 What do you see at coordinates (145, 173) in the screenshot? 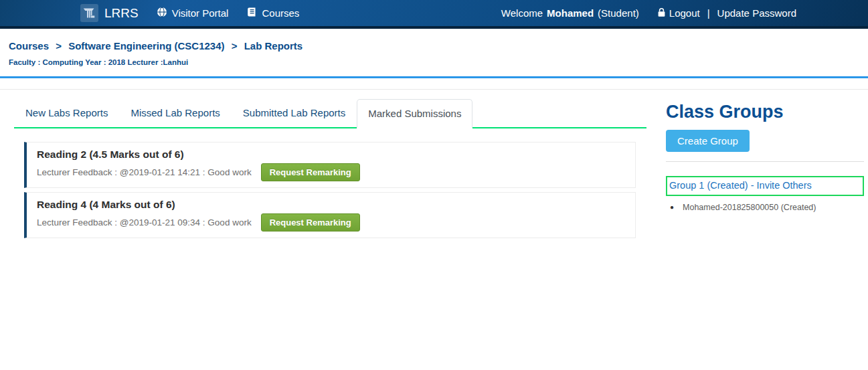
I see `lecturer-feedback-text: Lecturer Feedback : @2019-01-21 14:21 : …` at bounding box center [145, 173].